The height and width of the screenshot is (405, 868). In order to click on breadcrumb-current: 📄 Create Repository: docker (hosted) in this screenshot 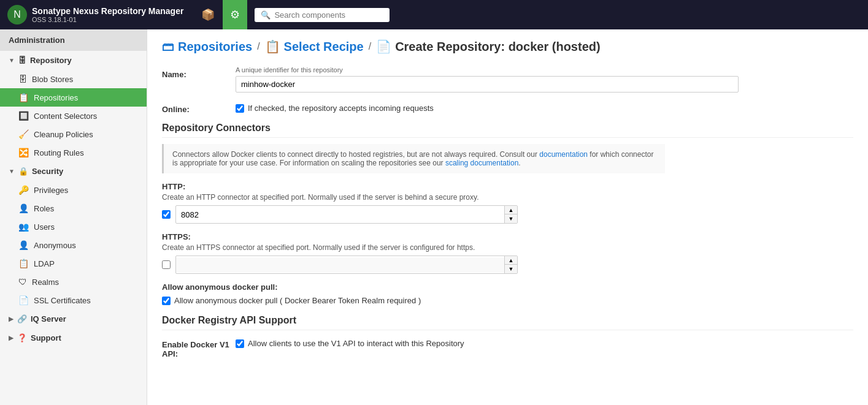, I will do `click(488, 47)`.